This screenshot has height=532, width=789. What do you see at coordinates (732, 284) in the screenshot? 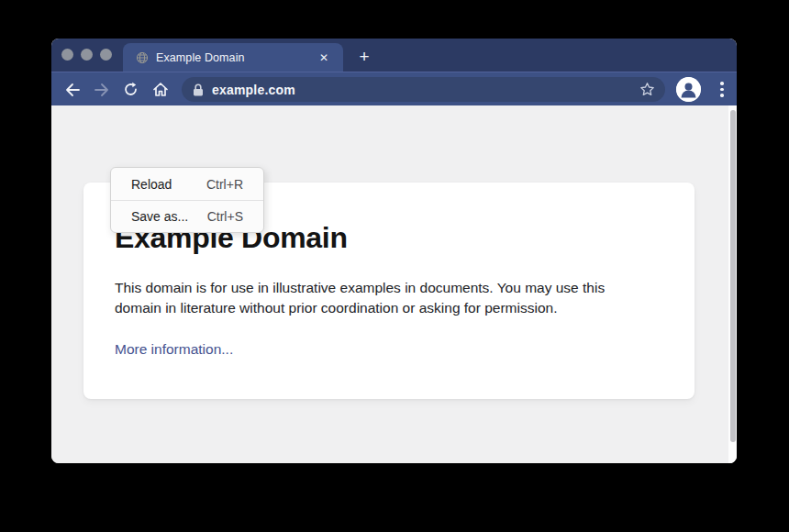
I see `vertical-scrollbar` at bounding box center [732, 284].